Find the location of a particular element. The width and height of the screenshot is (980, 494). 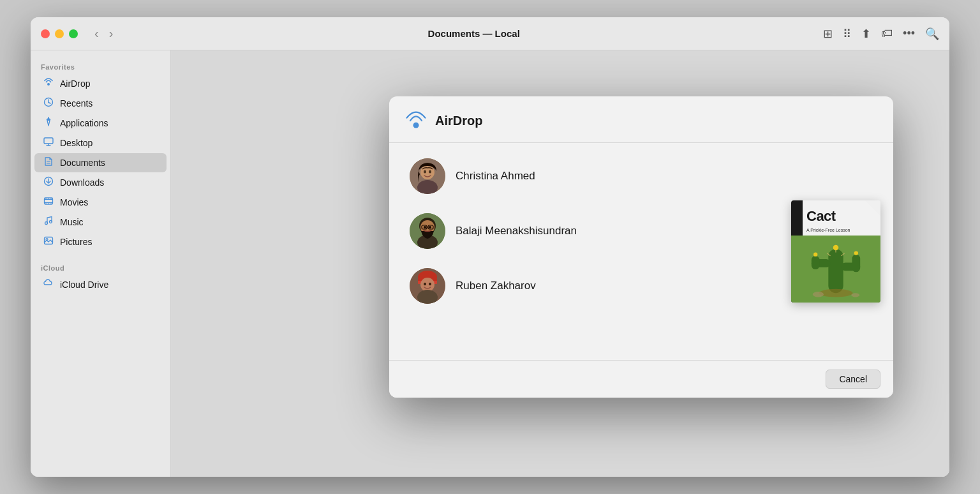

preview-thumbnail: Cact A Prickle-Free Lesson is located at coordinates (836, 251).